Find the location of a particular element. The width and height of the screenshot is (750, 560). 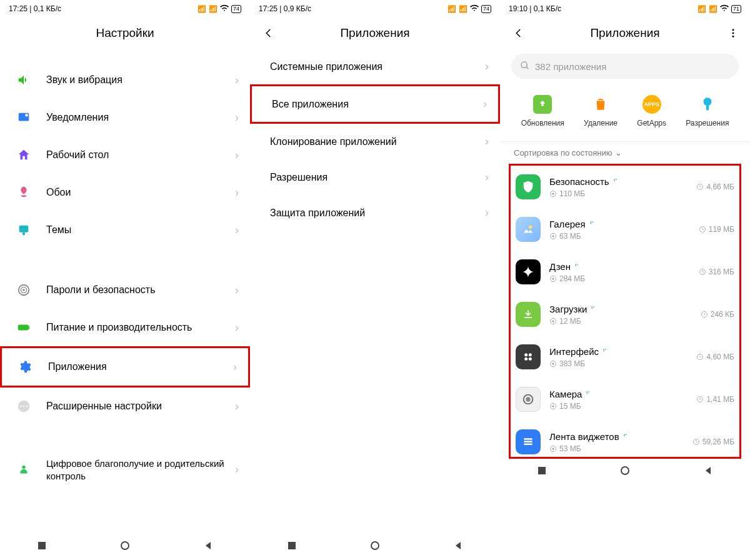

row-wellbeing: Цифровое благополучие и родительский кон… is located at coordinates (125, 470).